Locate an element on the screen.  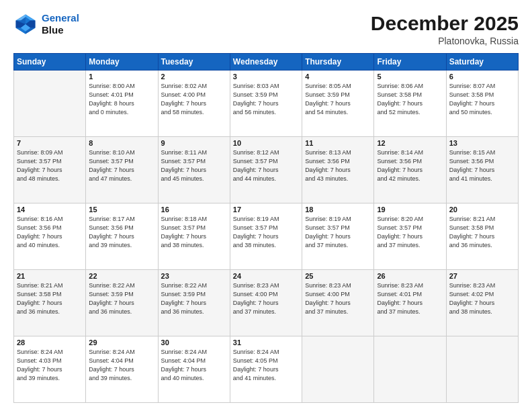
day-info: Sunrise: 8:24 AM Sunset: 4:05 PM Dayligh… is located at coordinates (266, 365).